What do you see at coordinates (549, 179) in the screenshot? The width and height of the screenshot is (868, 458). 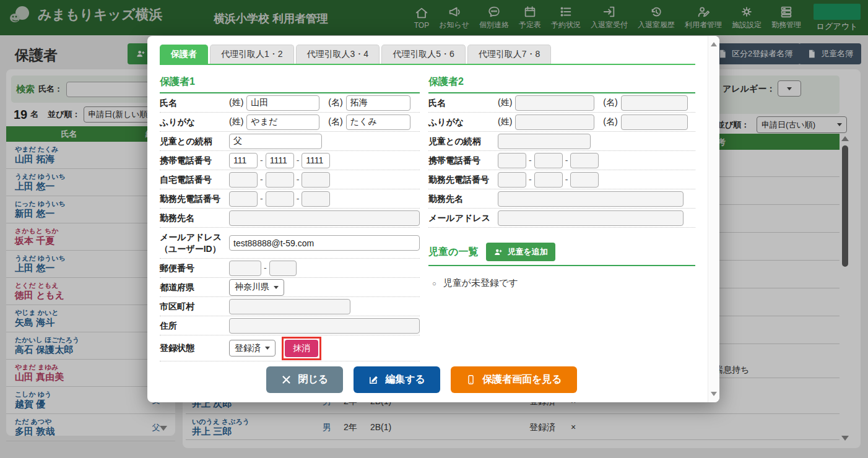 I see `g2-work2-input` at bounding box center [549, 179].